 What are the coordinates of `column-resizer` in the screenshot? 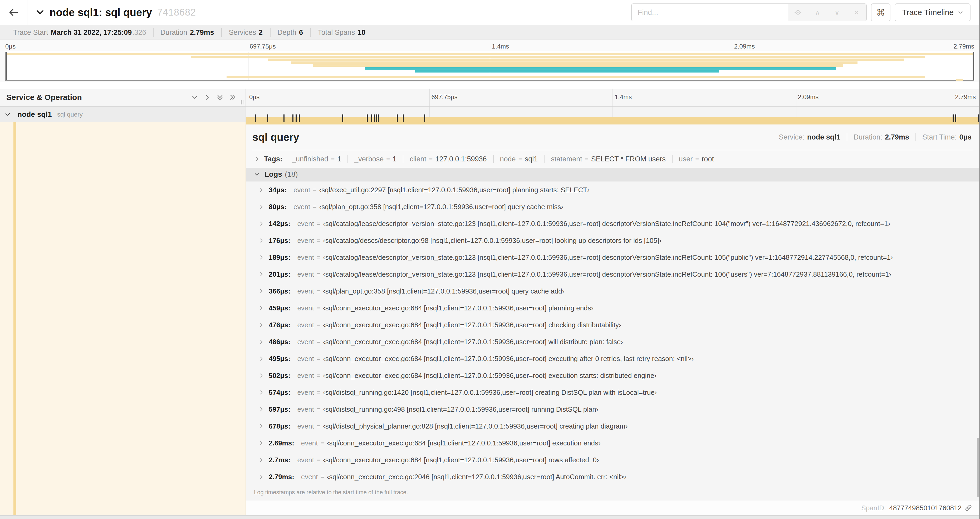 It's located at (242, 102).